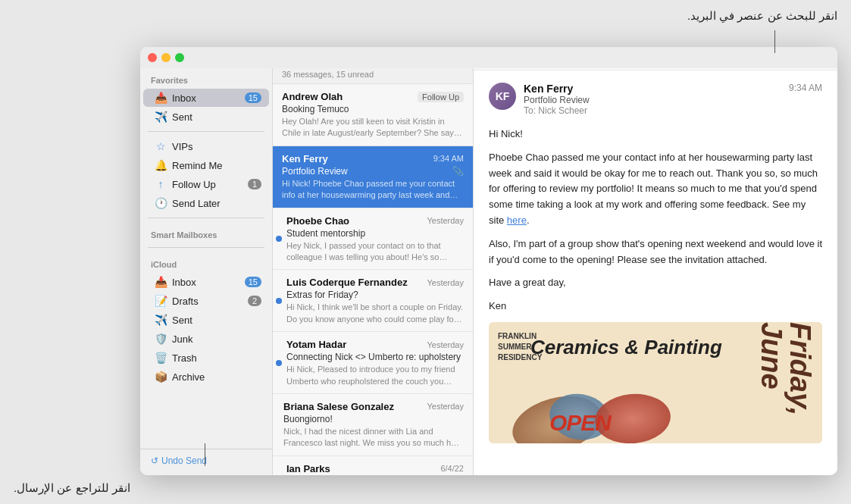 Image resolution: width=851 pixels, height=504 pixels. What do you see at coordinates (217, 320) in the screenshot?
I see `sidebar-item-label: Sent` at bounding box center [217, 320].